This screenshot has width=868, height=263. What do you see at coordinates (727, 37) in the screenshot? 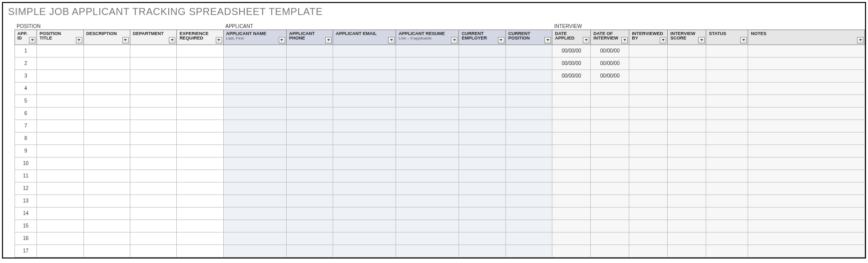
I see `col-status: STATUS` at bounding box center [727, 37].